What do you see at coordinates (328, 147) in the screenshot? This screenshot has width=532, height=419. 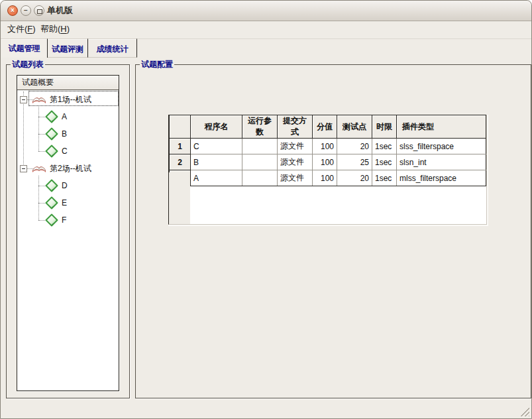 I see `table-row: 1 C 源文件 100 20 1sec slss_filterspace` at bounding box center [328, 147].